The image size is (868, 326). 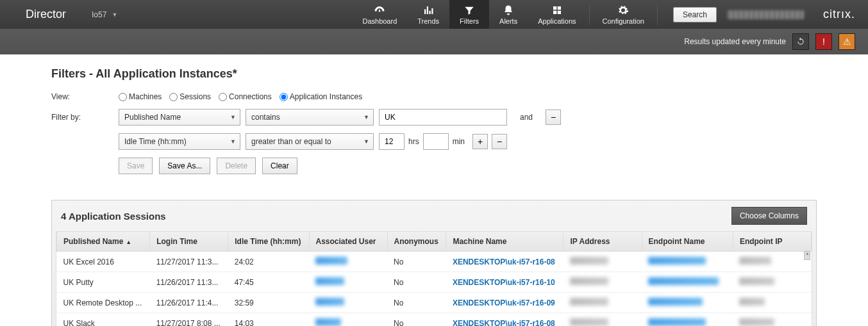 I want to click on col-anonymous: Anonymous, so click(x=417, y=242).